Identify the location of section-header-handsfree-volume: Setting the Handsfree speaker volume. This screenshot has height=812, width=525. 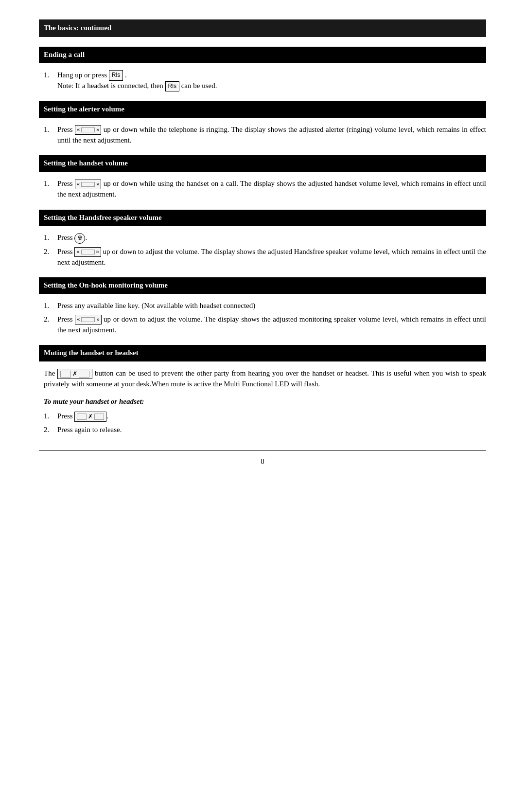
(262, 218).